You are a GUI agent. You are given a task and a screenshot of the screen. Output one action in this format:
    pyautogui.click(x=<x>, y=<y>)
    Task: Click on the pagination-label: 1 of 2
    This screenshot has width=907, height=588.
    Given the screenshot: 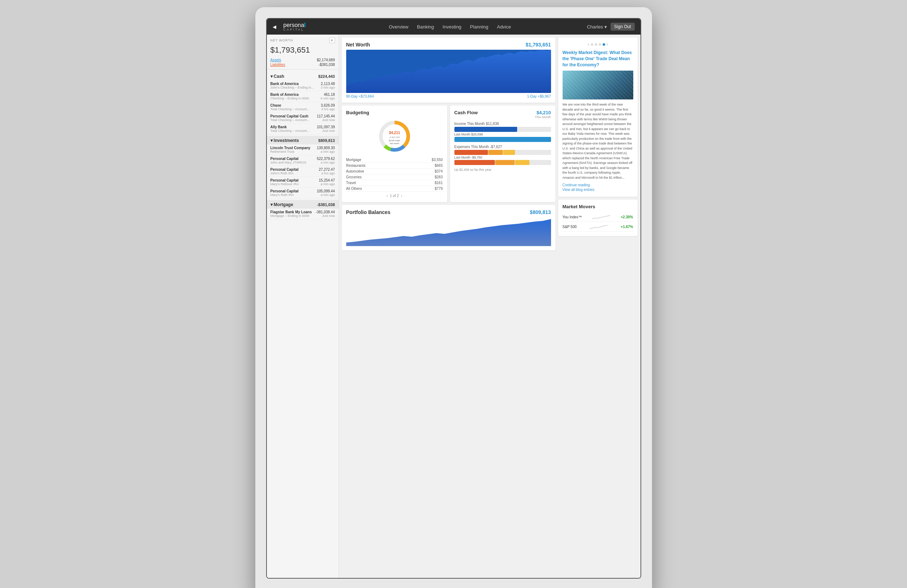 What is the action you would take?
    pyautogui.click(x=394, y=196)
    